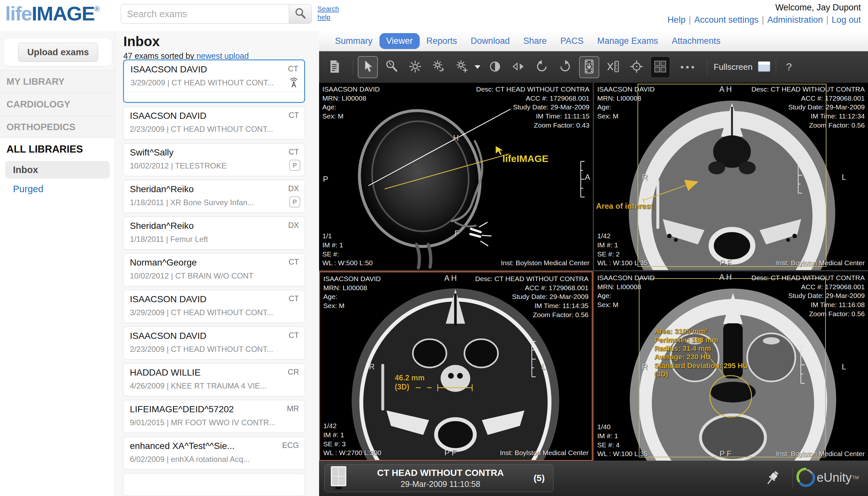 The height and width of the screenshot is (496, 868). I want to click on viewport-axial-soft: ISAACSON DAVIDMRN: LI00008Age:Sex: M Des…, so click(731, 176).